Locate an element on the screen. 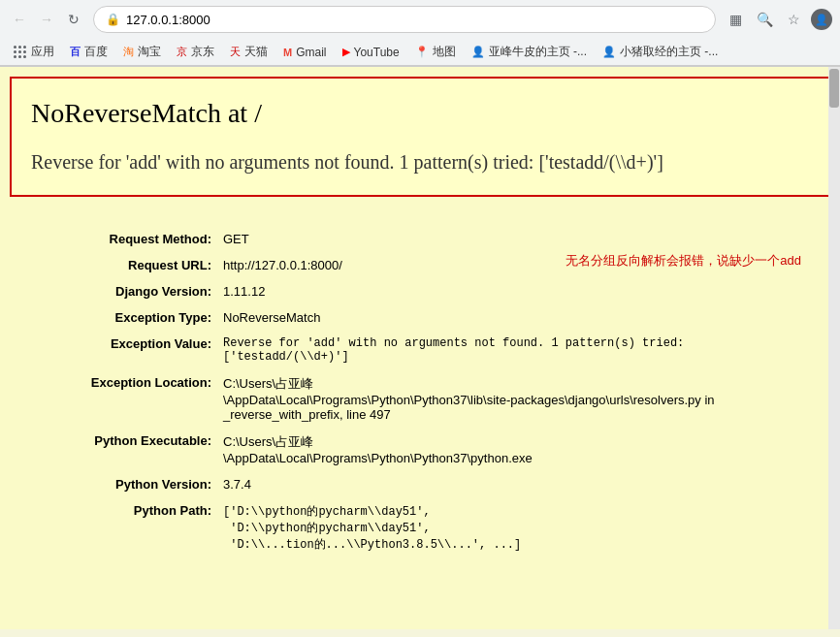 This screenshot has height=637, width=840. bookmarks-bar: 应用 百 百度 淘 淘宝 京 京东 天 天猫 M Gmail ▶ YouTube… is located at coordinates (420, 52).